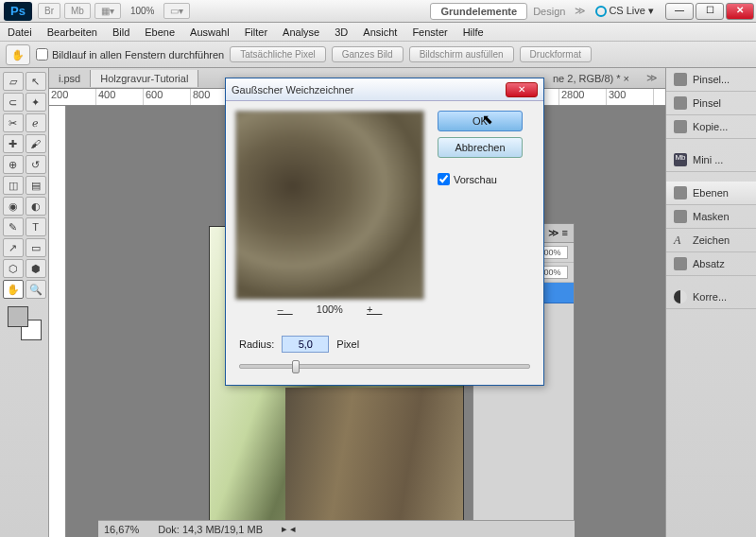 Image resolution: width=756 pixels, height=537 pixels. Describe the element at coordinates (13, 123) in the screenshot. I see `crop-tool: ✂` at that location.